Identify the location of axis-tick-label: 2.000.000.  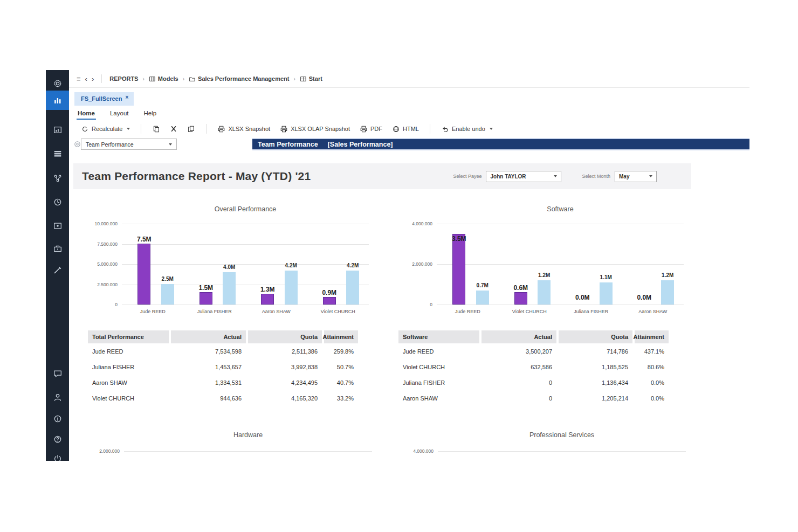
(414, 264).